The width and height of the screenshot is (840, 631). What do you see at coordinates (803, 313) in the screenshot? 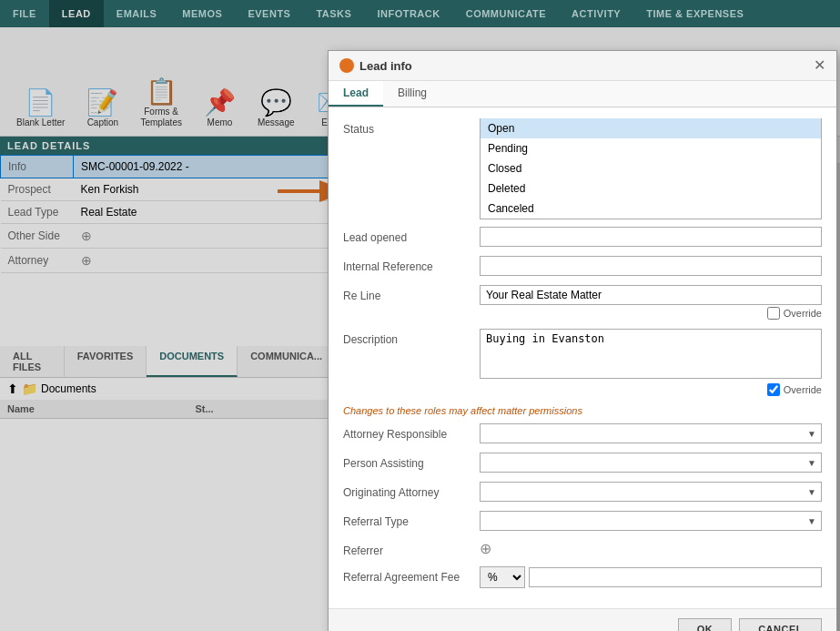
I see `re-line-override-label: Override` at bounding box center [803, 313].